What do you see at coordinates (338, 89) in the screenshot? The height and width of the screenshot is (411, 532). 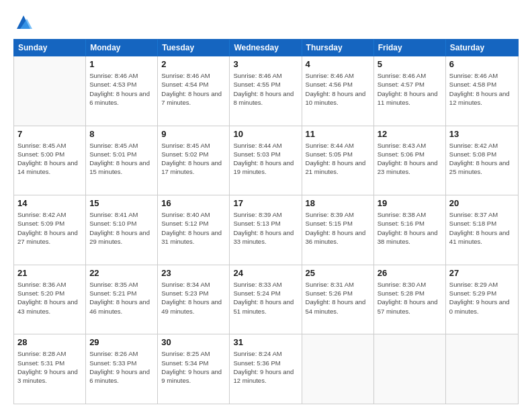 I see `day-info: Sunrise: 8:46 AMSunset: 4:56 PMDaylight:…` at bounding box center [338, 89].